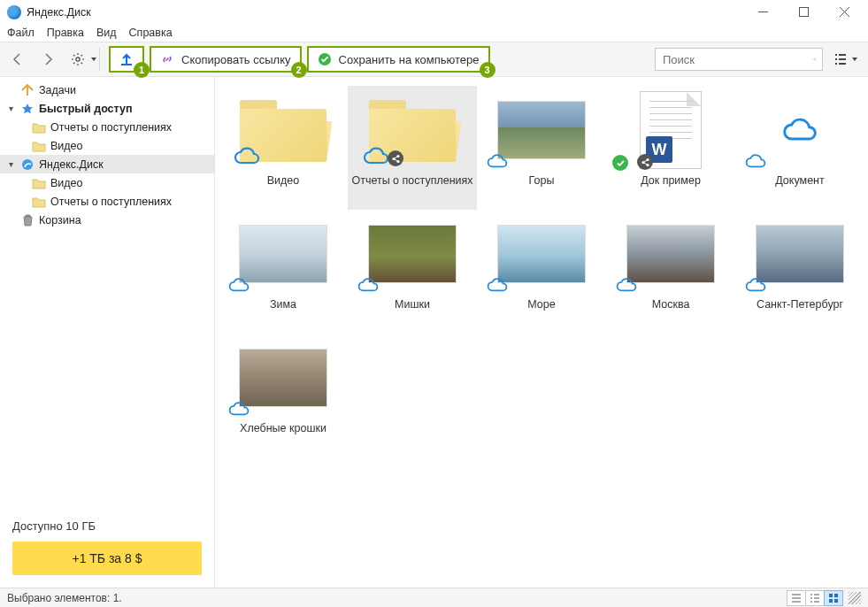 The image size is (868, 607). I want to click on trash-icon, so click(27, 220).